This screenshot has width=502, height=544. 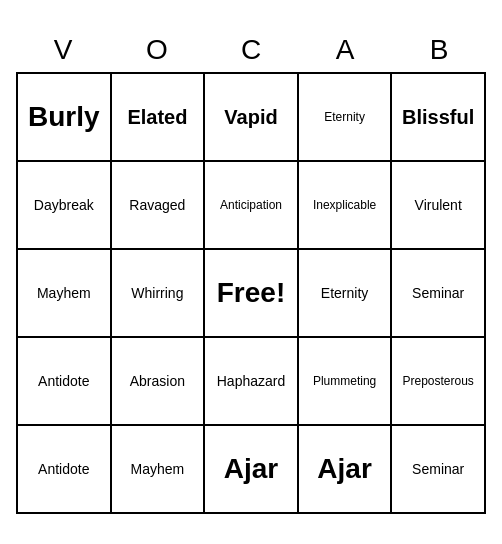 What do you see at coordinates (252, 206) in the screenshot?
I see `bingo-cell: Anticipation` at bounding box center [252, 206].